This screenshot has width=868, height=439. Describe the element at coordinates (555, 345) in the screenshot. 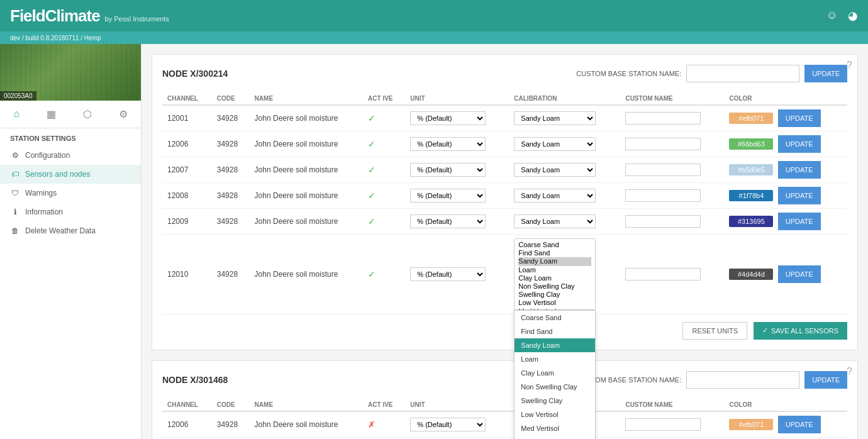

I see `dropdown-item: Sandy Loam` at that location.